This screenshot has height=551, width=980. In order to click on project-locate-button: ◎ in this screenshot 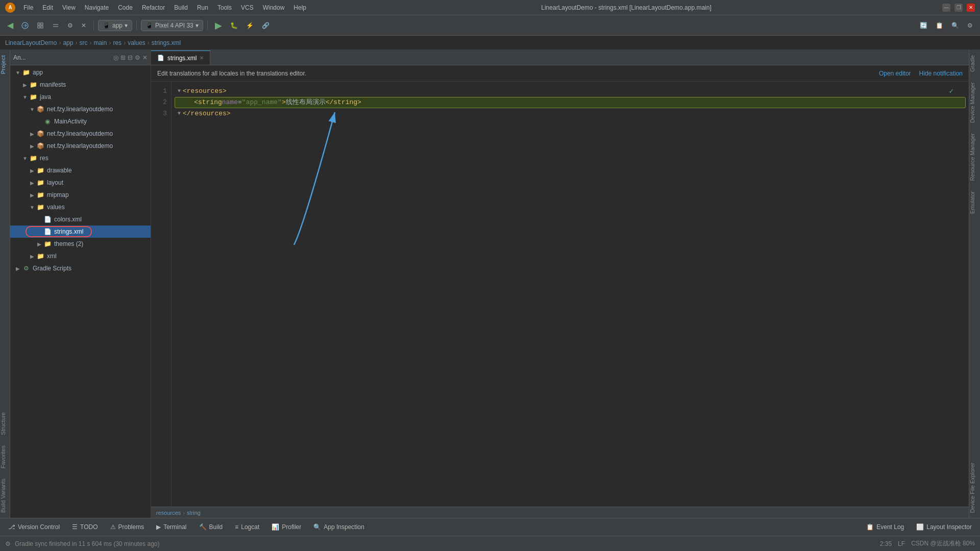, I will do `click(116, 58)`.